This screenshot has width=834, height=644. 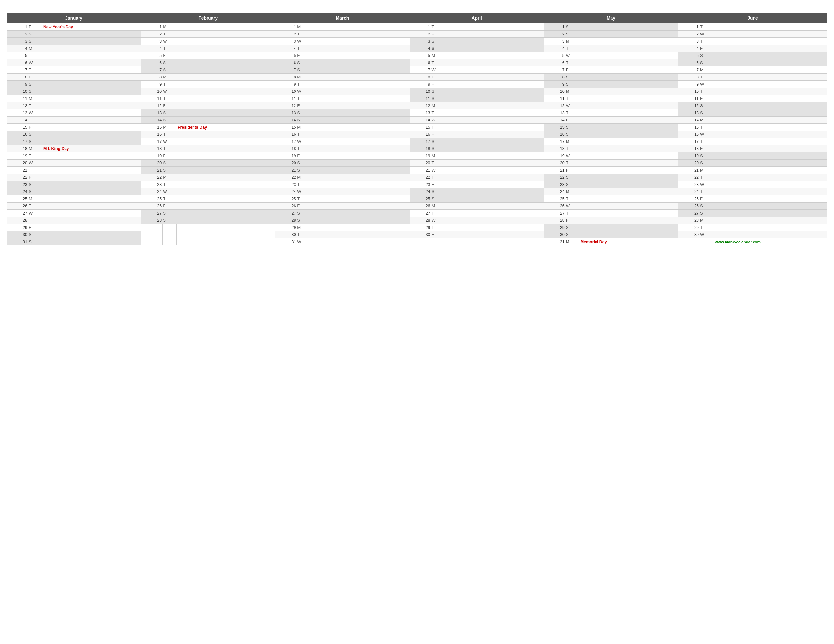 I want to click on day-num-text: 27, so click(x=294, y=213).